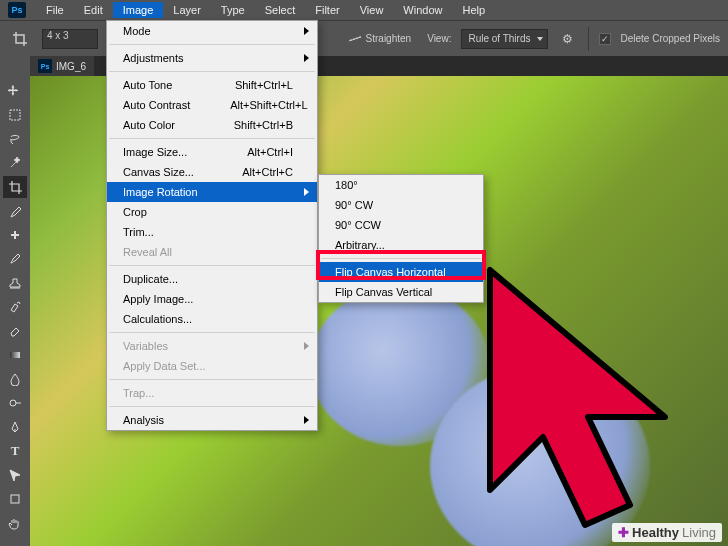 This screenshot has width=728, height=546. Describe the element at coordinates (212, 85) in the screenshot. I see `image-menu-item-auto-tone: Auto ToneShift+Ctrl+L` at that location.